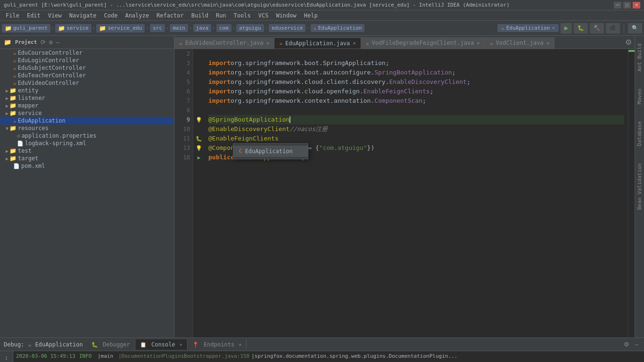 Image resolution: width=644 pixels, height=362 pixels. What do you see at coordinates (87, 158) in the screenshot?
I see `tree-item-target: 📁 target` at bounding box center [87, 158].